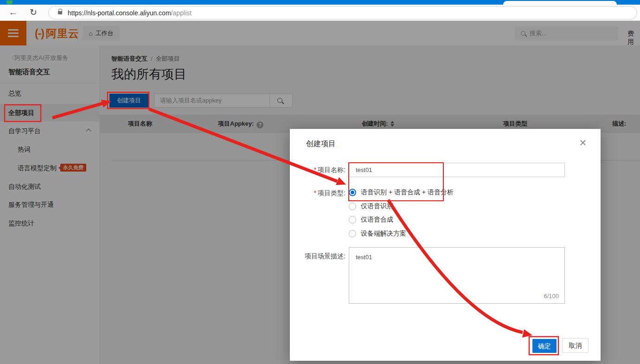 The width and height of the screenshot is (640, 364). Describe the element at coordinates (13, 13) in the screenshot. I see `browser-back-icon: ←` at that location.